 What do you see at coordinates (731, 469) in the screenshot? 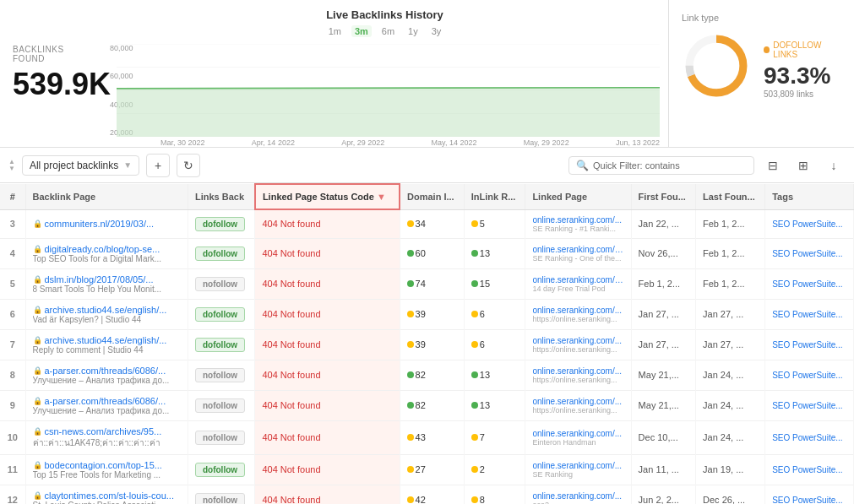
I see `cell-last-found: Jan 19, ...` at bounding box center [731, 469].